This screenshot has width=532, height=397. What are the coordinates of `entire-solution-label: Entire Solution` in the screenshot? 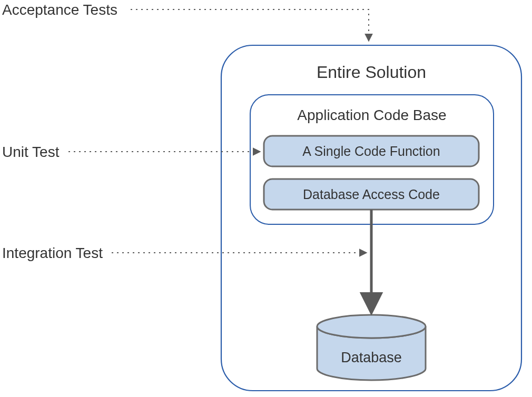 It's located at (371, 72).